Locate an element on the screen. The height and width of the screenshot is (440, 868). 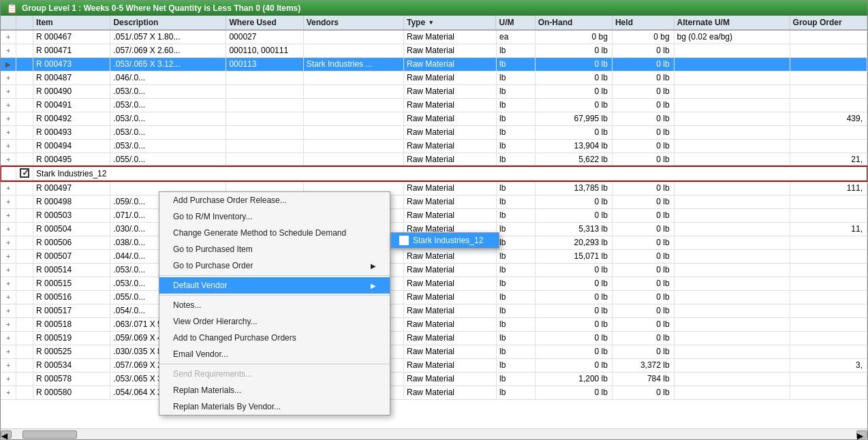
menu-item-label: Go to R/M Inventory... is located at coordinates (213, 217).